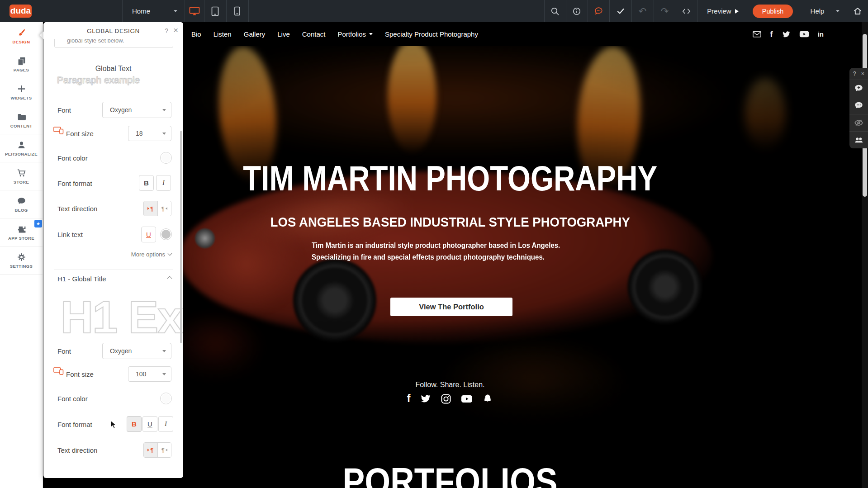 This screenshot has width=868, height=488. Describe the element at coordinates (314, 34) in the screenshot. I see `nav-item-contact: Contact` at that location.